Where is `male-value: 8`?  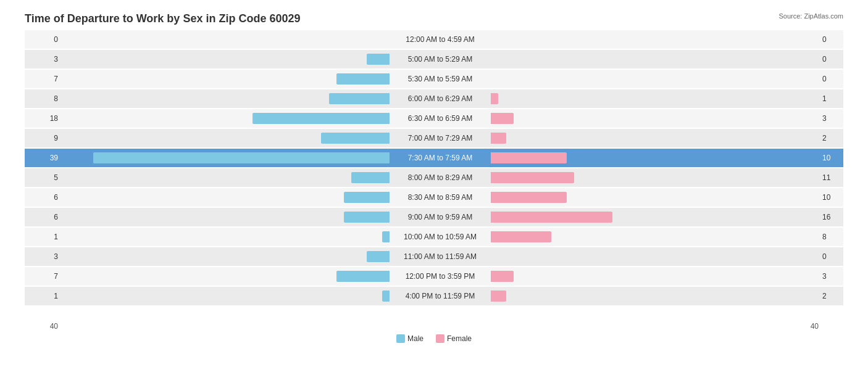
male-value: 8 is located at coordinates (43, 99).